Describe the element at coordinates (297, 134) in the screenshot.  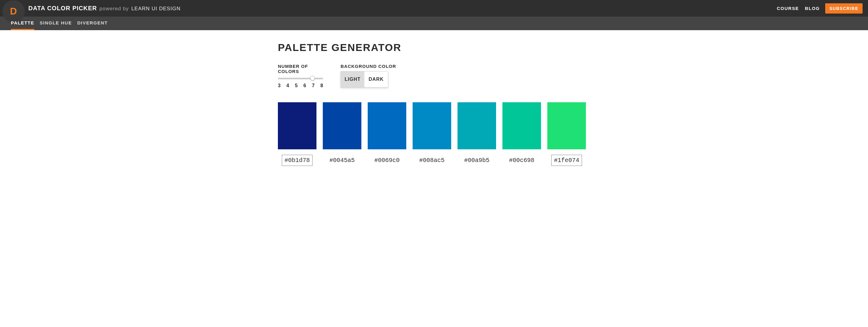
I see `swatch-col: #0b1d78` at that location.